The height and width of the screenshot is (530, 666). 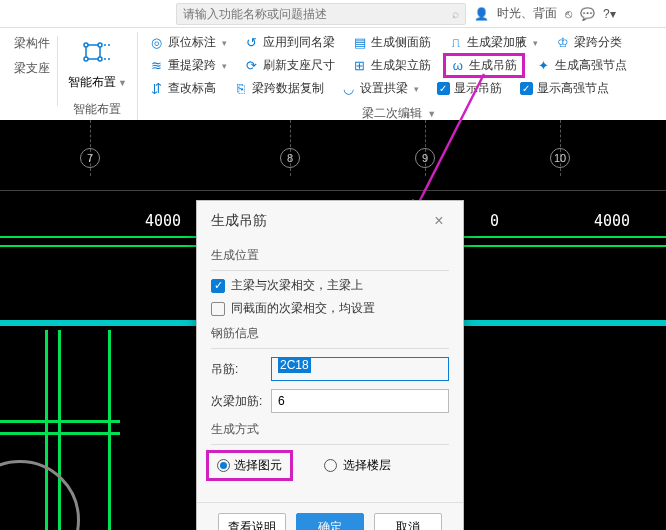 What do you see at coordinates (239, 221) in the screenshot?
I see `dialog-title: 生成吊筋` at bounding box center [239, 221].